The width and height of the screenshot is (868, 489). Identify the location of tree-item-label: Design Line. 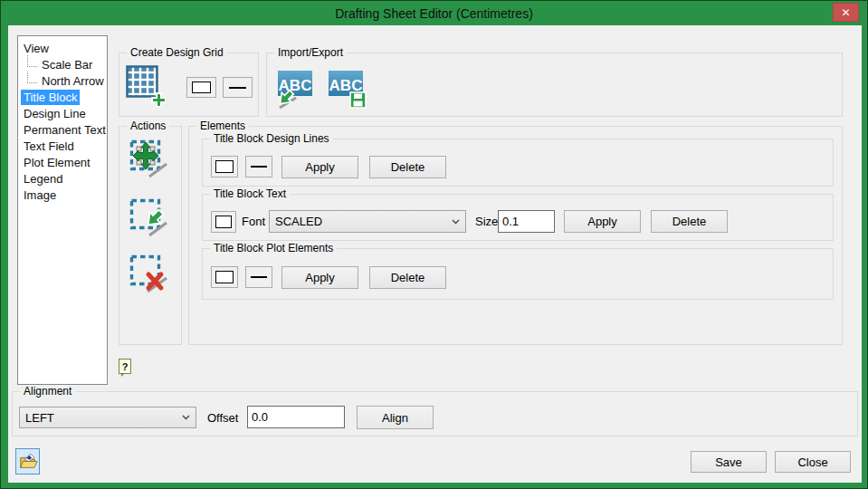
(54, 114).